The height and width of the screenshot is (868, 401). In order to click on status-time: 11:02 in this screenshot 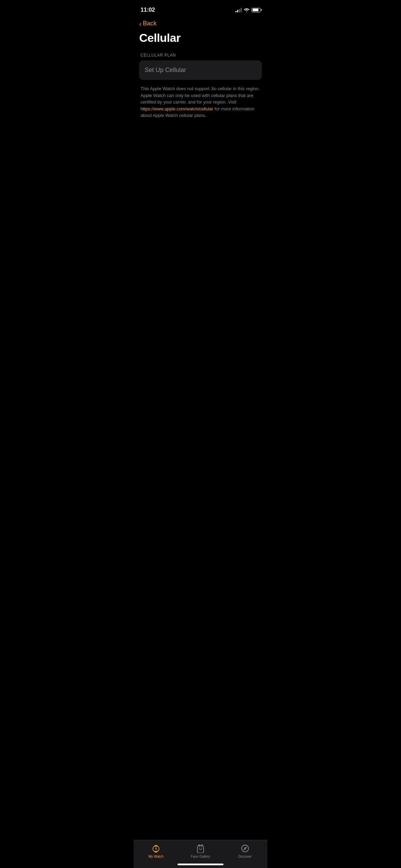, I will do `click(148, 10)`.